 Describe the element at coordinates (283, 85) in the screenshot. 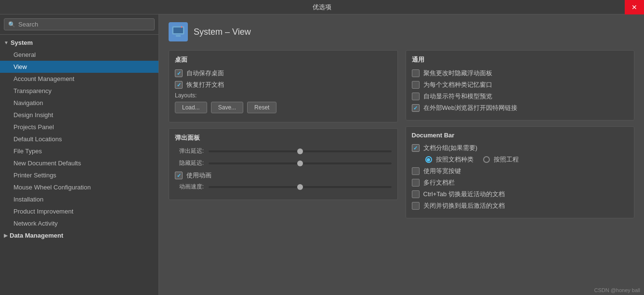

I see `restore-open-checkbox-row: ✓ 恢复打开文档` at that location.